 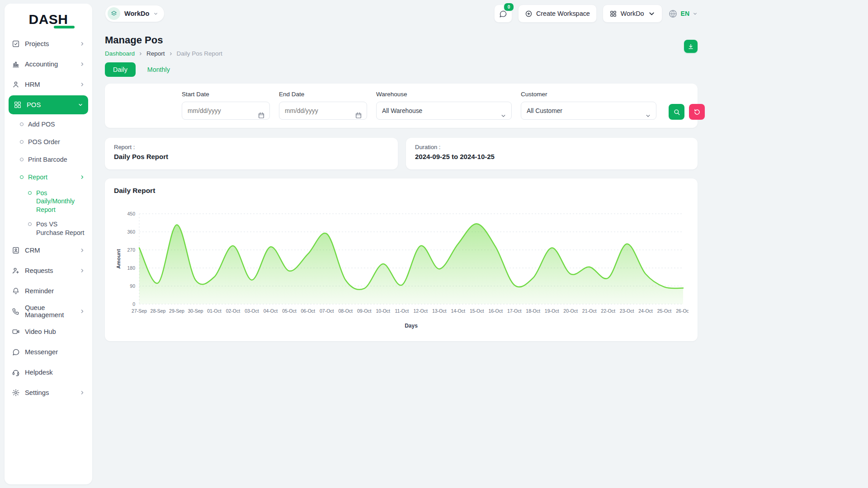 What do you see at coordinates (120, 70) in the screenshot?
I see `tab-daily: Daily` at bounding box center [120, 70].